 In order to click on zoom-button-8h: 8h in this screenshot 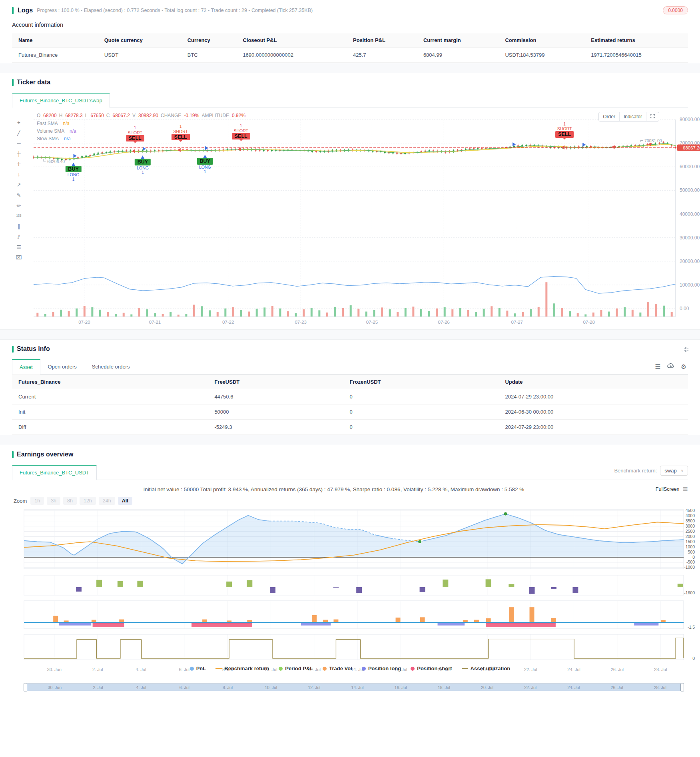, I will do `click(70, 501)`.